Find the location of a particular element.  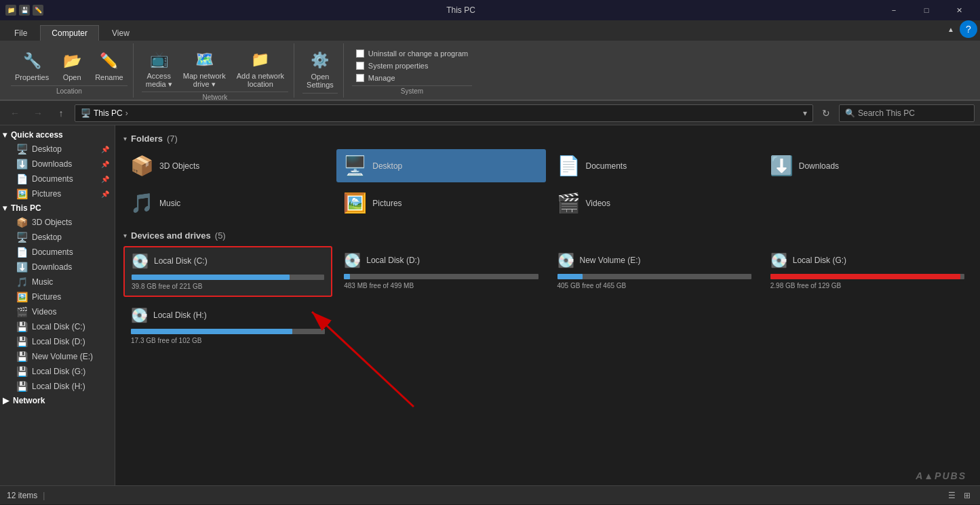

drive-c-bar-bg is located at coordinates (228, 277).